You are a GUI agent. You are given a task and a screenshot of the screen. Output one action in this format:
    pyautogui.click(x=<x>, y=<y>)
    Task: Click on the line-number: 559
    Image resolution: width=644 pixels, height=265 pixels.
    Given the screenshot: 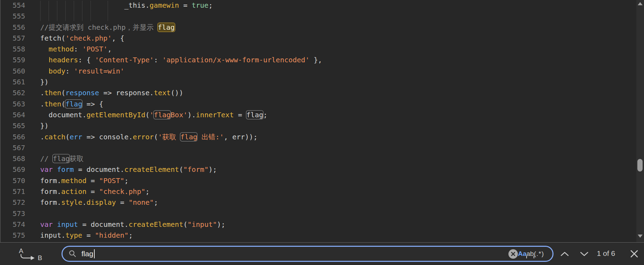 What is the action you would take?
    pyautogui.click(x=13, y=60)
    